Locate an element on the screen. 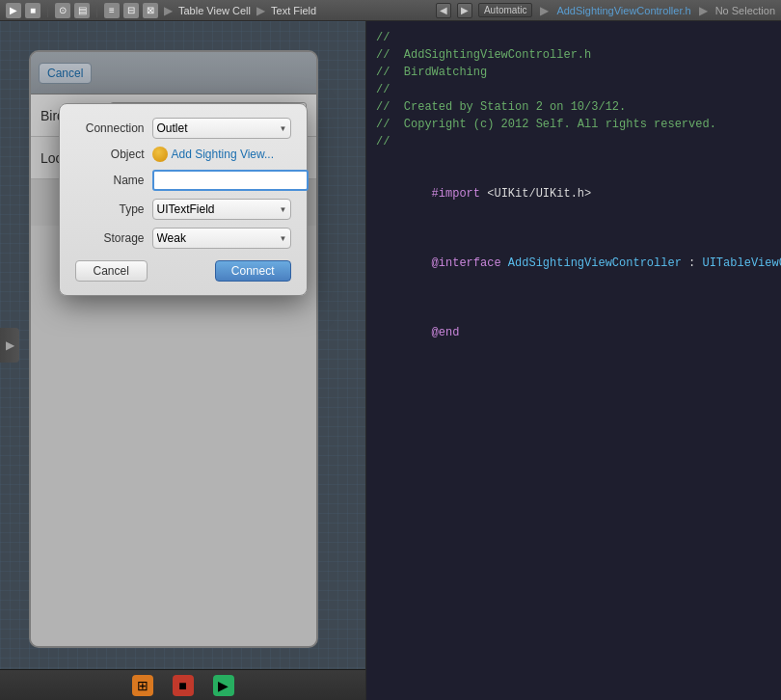 This screenshot has height=700, width=781. code-line-13: @end is located at coordinates (574, 333).